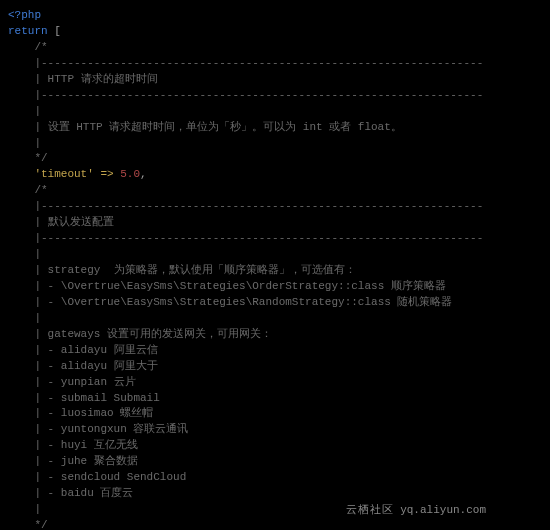 The width and height of the screenshot is (550, 530). What do you see at coordinates (61, 222) in the screenshot?
I see `comment-default-title: | 默认发送配置` at bounding box center [61, 222].